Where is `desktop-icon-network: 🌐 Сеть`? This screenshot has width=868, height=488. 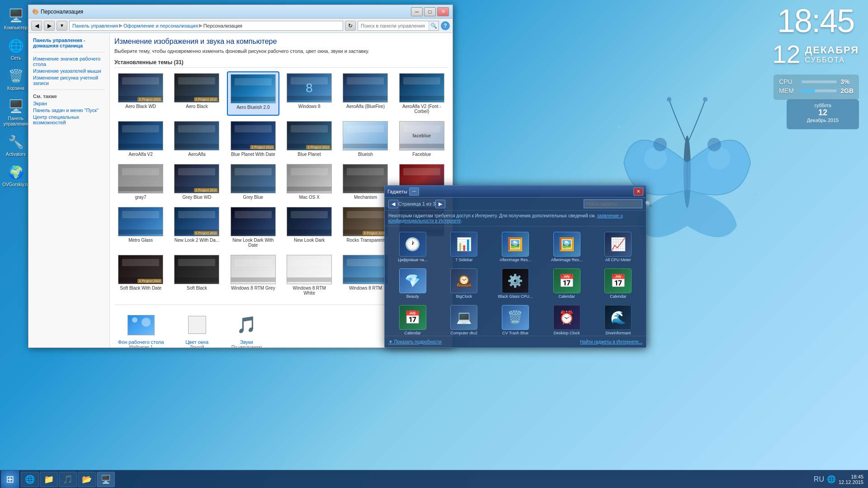
desktop-icon-network: 🌐 Сеть is located at coordinates (16, 49).